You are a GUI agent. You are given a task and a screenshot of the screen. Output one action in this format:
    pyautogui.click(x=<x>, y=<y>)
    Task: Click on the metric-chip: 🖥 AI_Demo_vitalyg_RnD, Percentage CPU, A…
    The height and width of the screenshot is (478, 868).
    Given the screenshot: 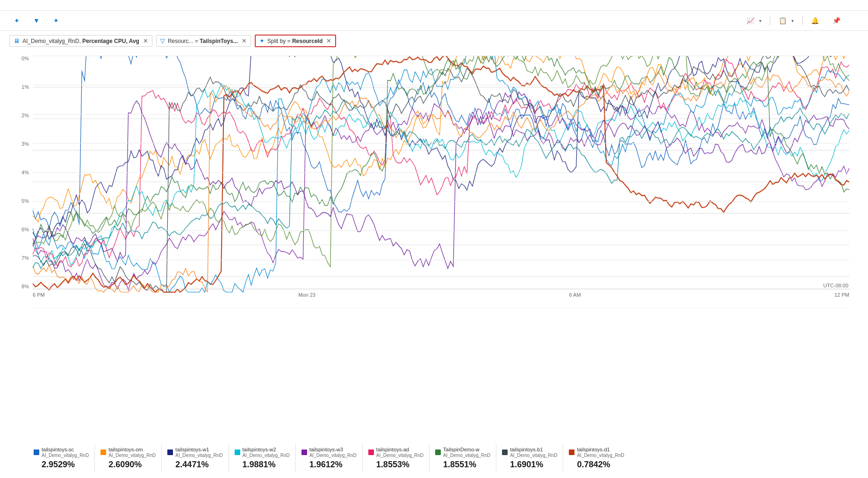 What is the action you would take?
    pyautogui.click(x=81, y=41)
    